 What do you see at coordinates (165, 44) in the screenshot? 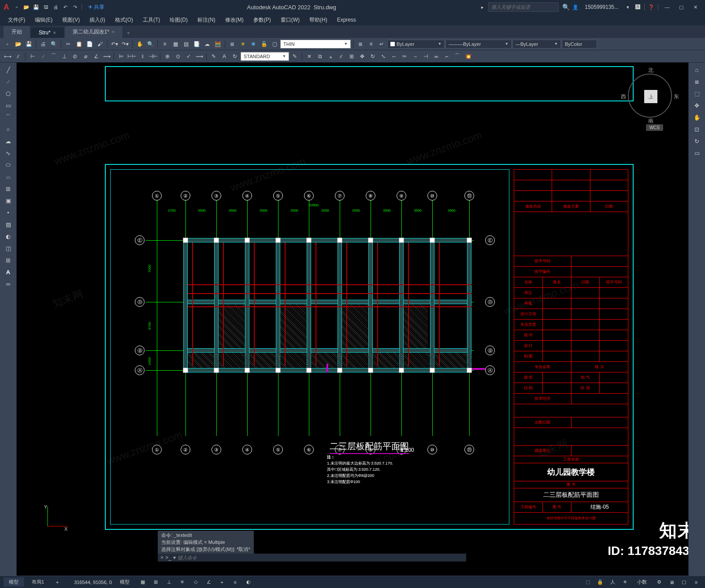
I see `tb-properties-icon: ≡` at bounding box center [165, 44].